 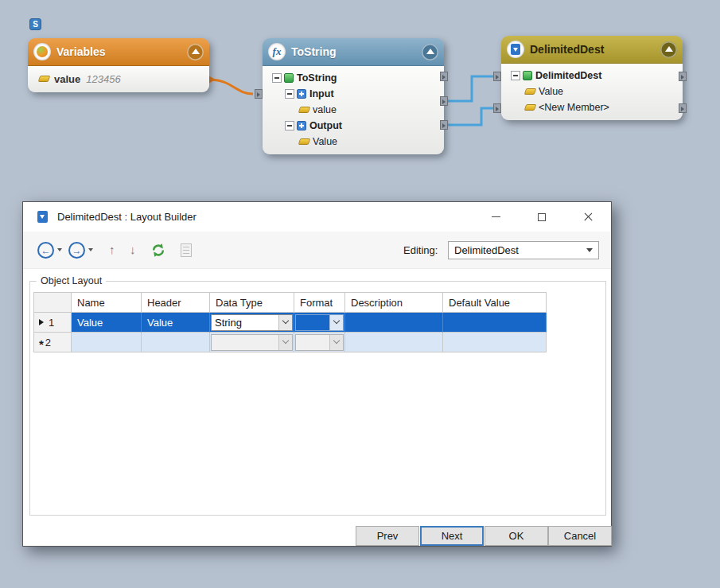 I want to click on editing-combobox-value: DelimitedDest, so click(x=487, y=250).